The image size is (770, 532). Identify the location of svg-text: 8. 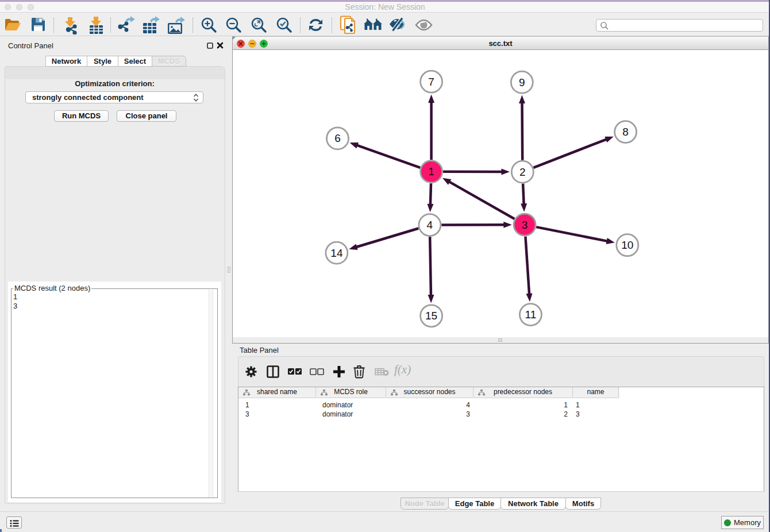
(625, 132).